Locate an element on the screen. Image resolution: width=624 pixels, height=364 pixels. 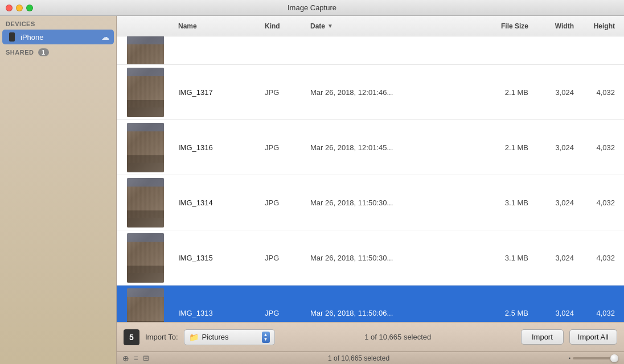
footer-bar: ⊕ ≡ ⊞ 1 of 10,665 selected ▪ is located at coordinates (370, 358).